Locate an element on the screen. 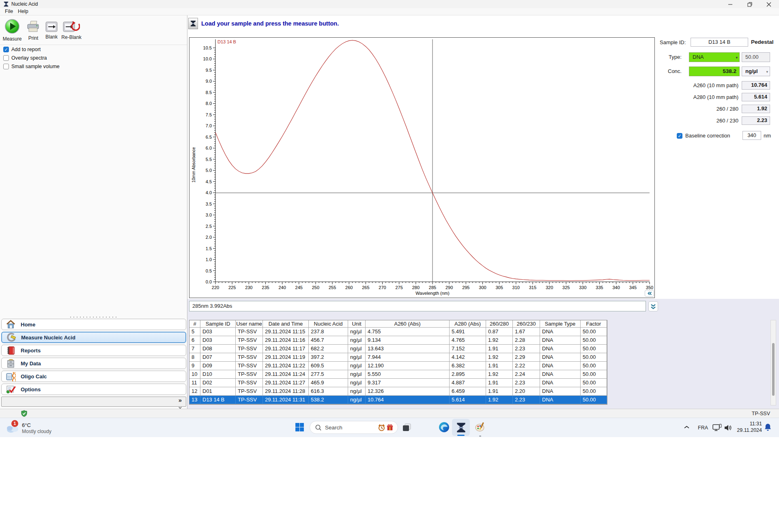 The image size is (779, 532). table-row: 8D07TP-SSV29.11.2024 11:19397.2ng/µl7.94… is located at coordinates (398, 358).